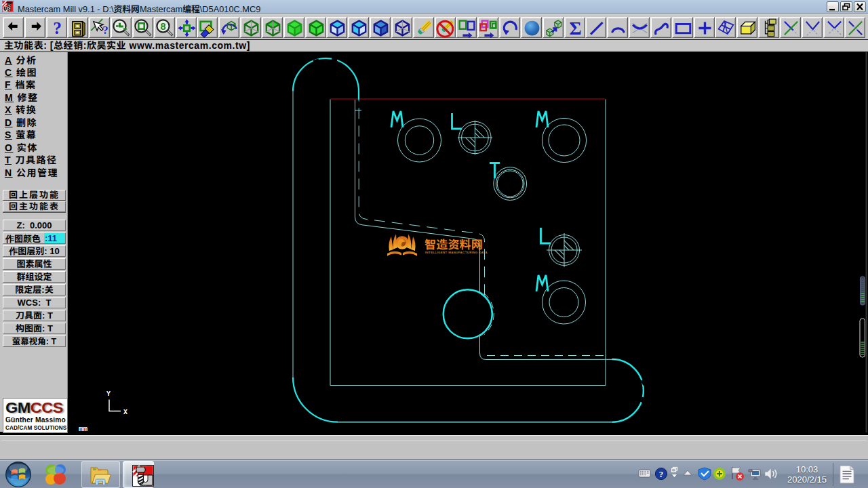  Describe the element at coordinates (457, 252) in the screenshot. I see `svg-text: INTELLIGENT MANUFACTURING DATA` at that location.